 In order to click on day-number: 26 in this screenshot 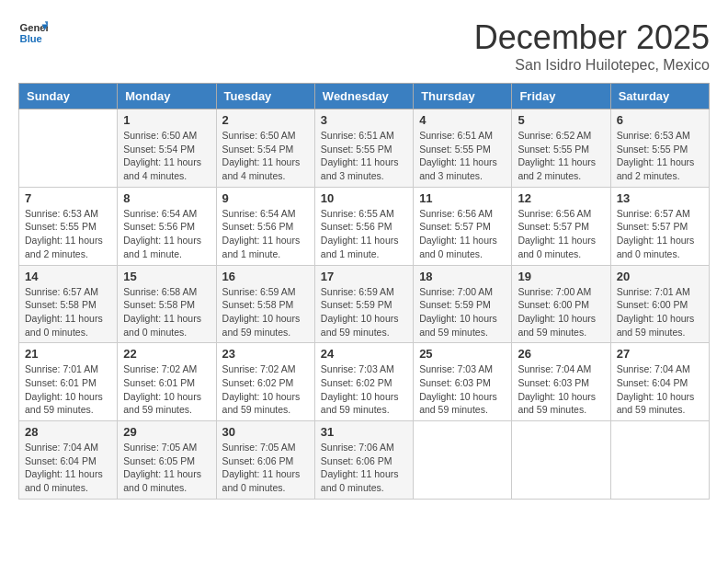, I will do `click(561, 353)`.